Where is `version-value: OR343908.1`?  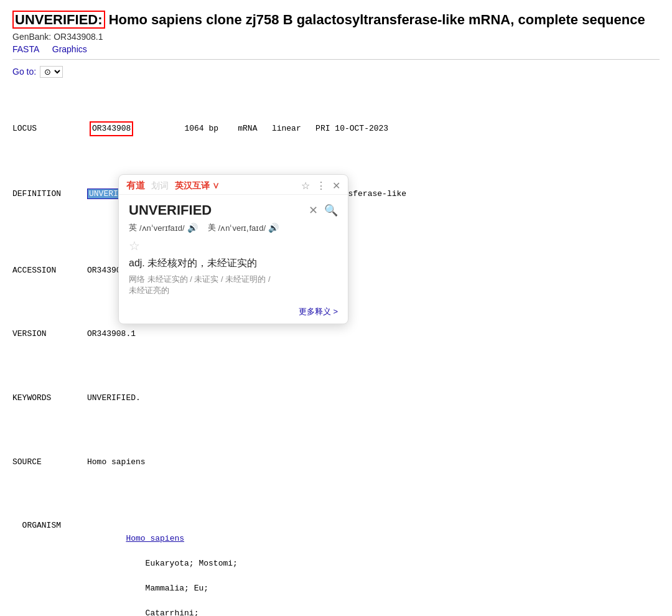
version-value: OR343908.1 is located at coordinates (111, 334).